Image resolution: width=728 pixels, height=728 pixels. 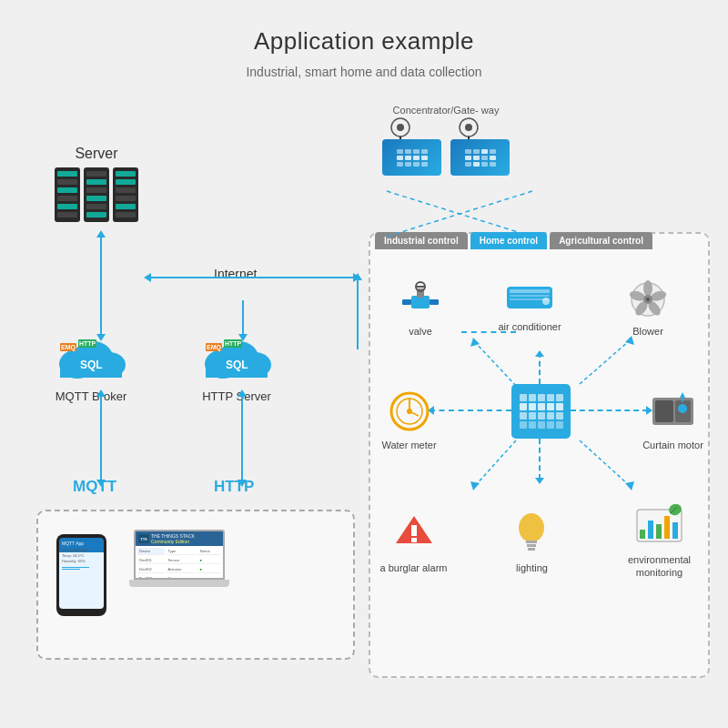 What do you see at coordinates (96, 154) in the screenshot?
I see `server-label: Server` at bounding box center [96, 154].